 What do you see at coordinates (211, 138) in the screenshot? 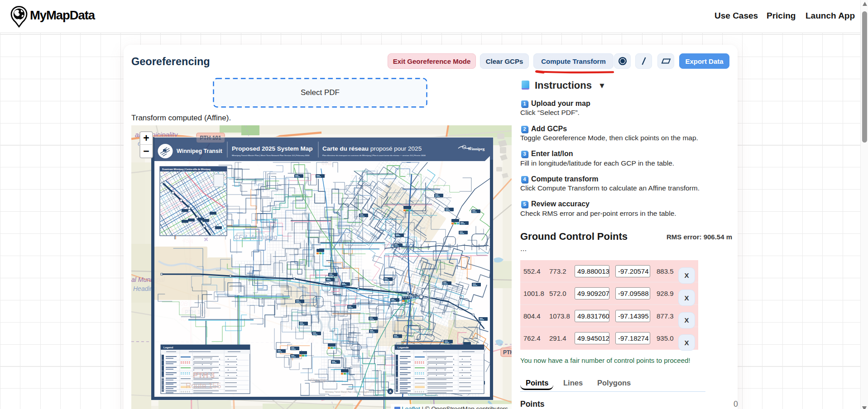
I see `svg-text: PTH 101` at bounding box center [211, 138].